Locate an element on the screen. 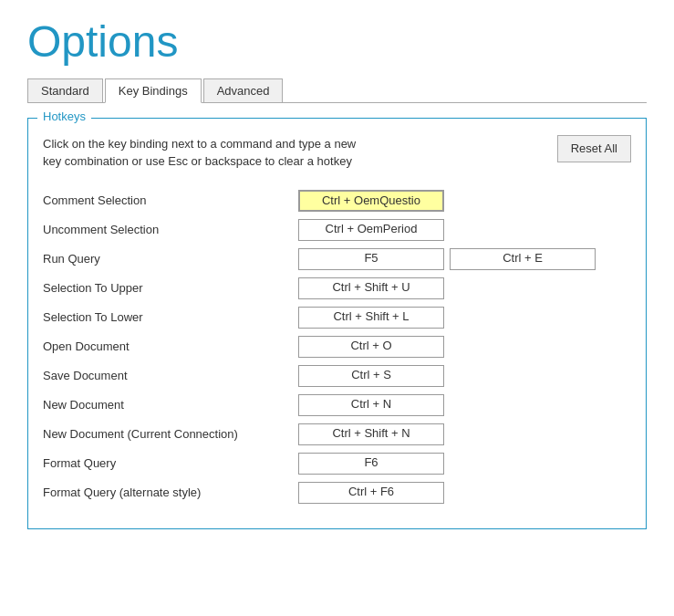 The width and height of the screenshot is (674, 616). keybind-primary-input: Ctrl + Shift + U is located at coordinates (371, 288).